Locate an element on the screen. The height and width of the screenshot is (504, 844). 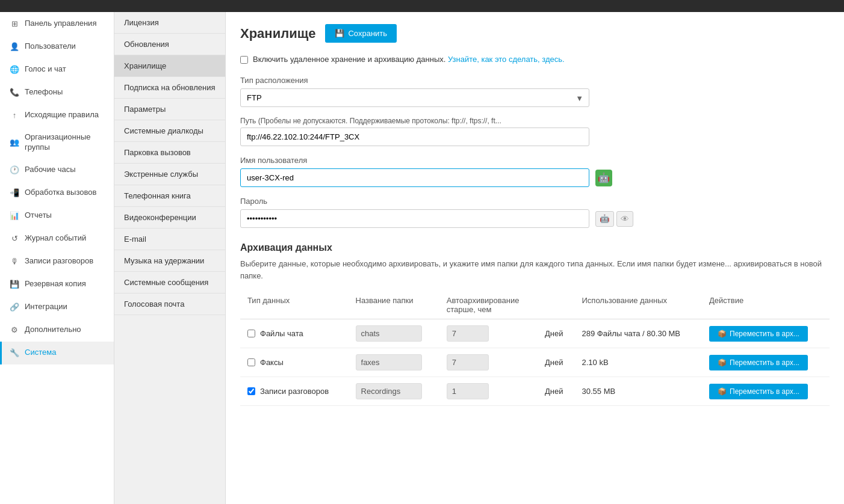
row-checkbox-recordings is located at coordinates (252, 391).